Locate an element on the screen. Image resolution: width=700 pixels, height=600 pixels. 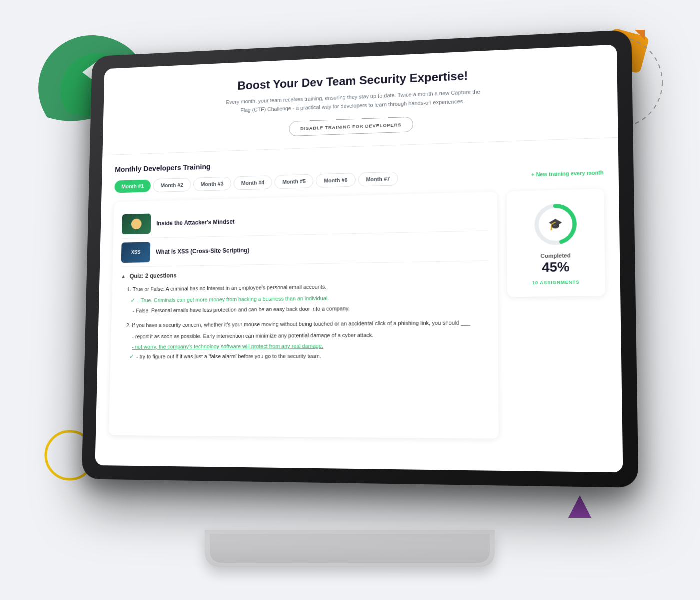
check-icon-2c: ✓ is located at coordinates (132, 357).